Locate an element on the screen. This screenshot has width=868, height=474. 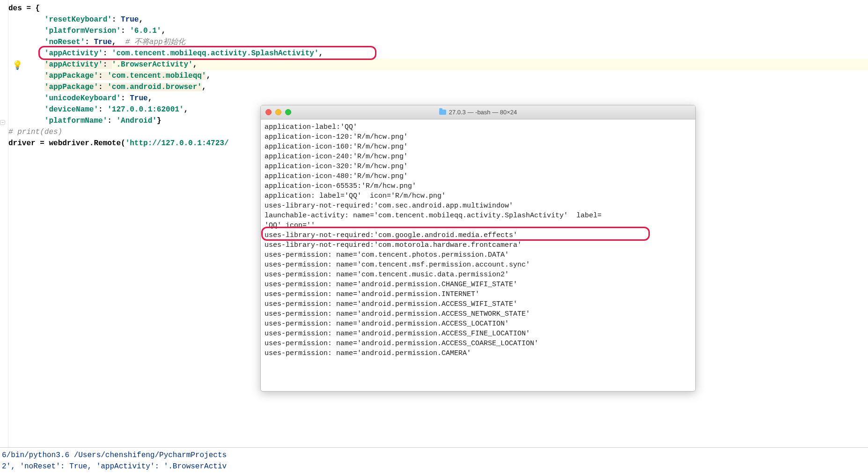
dict-key: 'deviceName' is located at coordinates (71, 110).